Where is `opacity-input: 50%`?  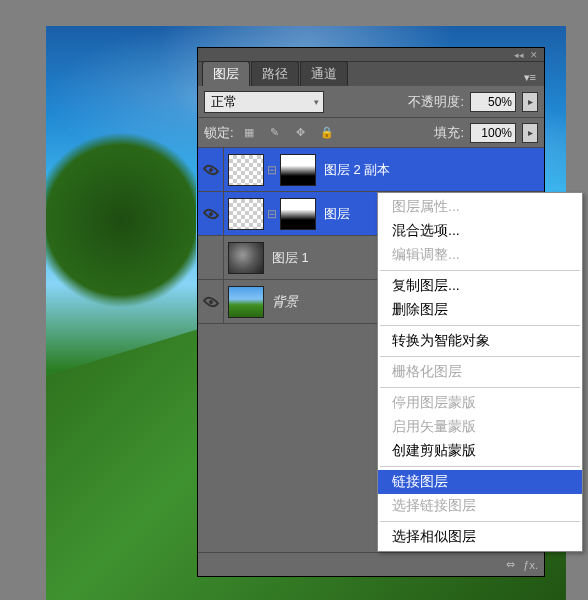 opacity-input: 50% is located at coordinates (493, 102).